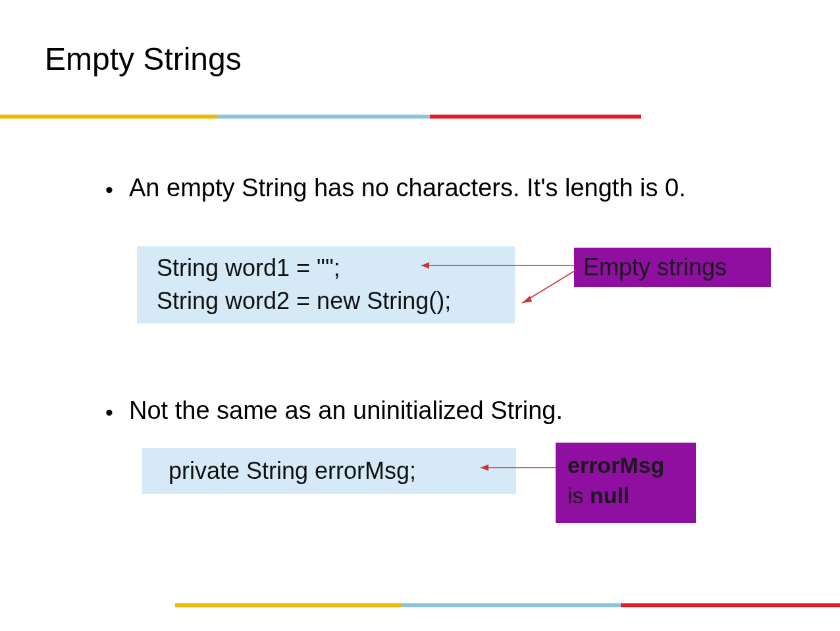 The width and height of the screenshot is (840, 631). Describe the element at coordinates (508, 605) in the screenshot. I see `divider-bottom` at that location.